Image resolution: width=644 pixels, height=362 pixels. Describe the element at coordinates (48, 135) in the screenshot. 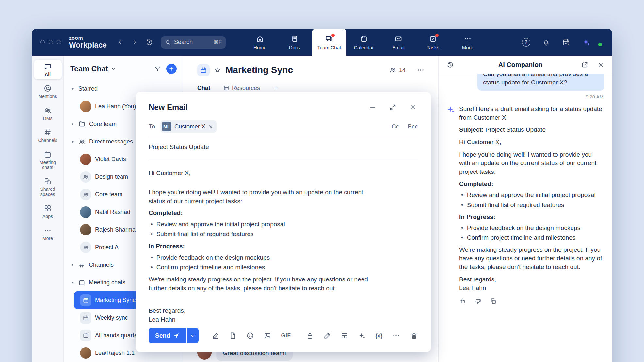

I see `rail-item-channels: Channels` at that location.